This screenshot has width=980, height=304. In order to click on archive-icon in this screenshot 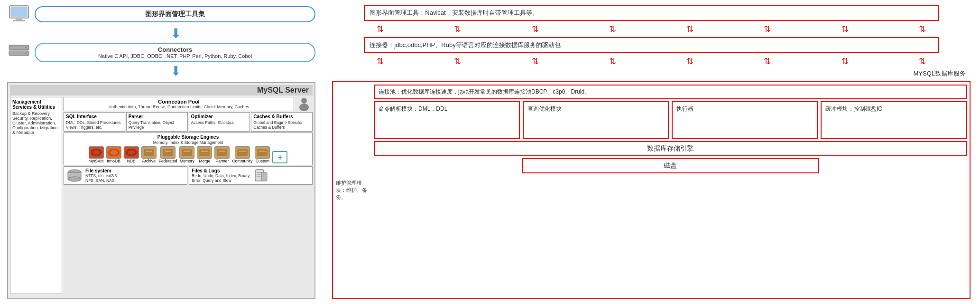, I will do `click(149, 152)`.